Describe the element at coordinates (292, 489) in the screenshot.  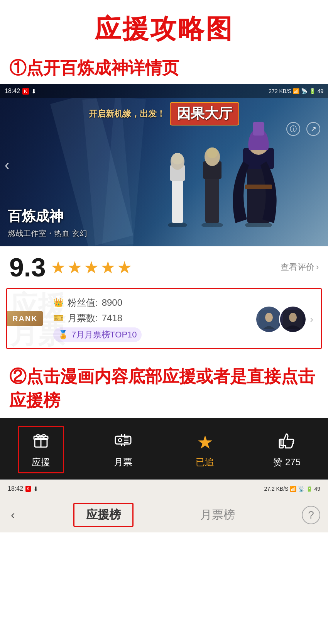
I see `bs-right: 27.2 KB/S 📶 📡 🔋 49` at that location.